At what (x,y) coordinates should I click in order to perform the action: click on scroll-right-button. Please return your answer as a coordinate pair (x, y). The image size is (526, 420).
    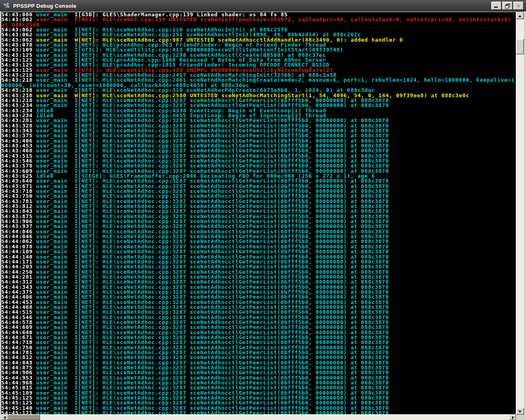
    Looking at the image, I should click on (513, 418).